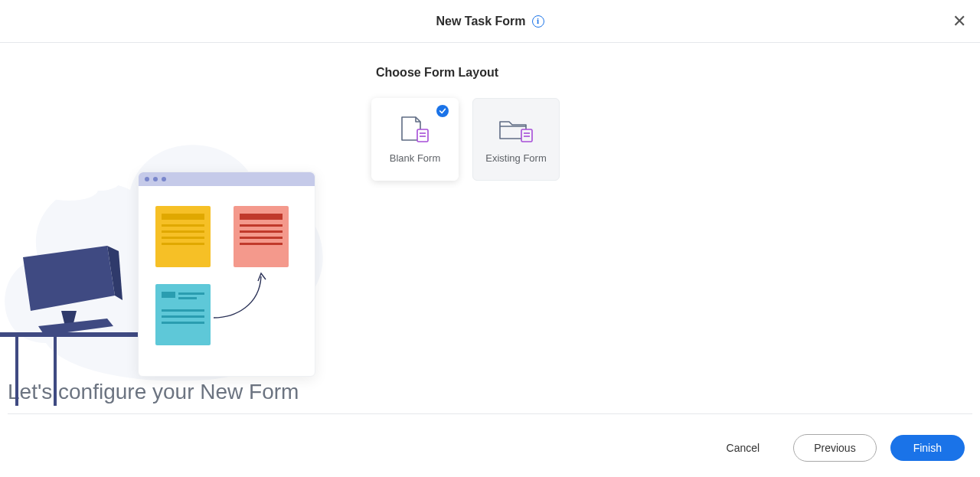 The height and width of the screenshot is (477, 980). What do you see at coordinates (415, 129) in the screenshot?
I see `blank-form-icon` at bounding box center [415, 129].